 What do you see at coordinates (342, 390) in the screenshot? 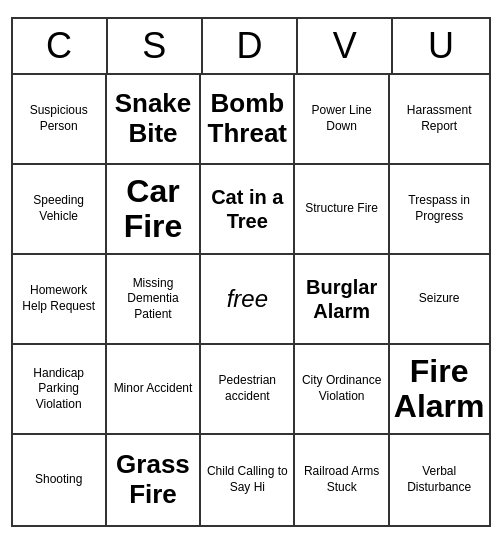
I see `cell-3-3: City Ordinance Violation` at bounding box center [342, 390].